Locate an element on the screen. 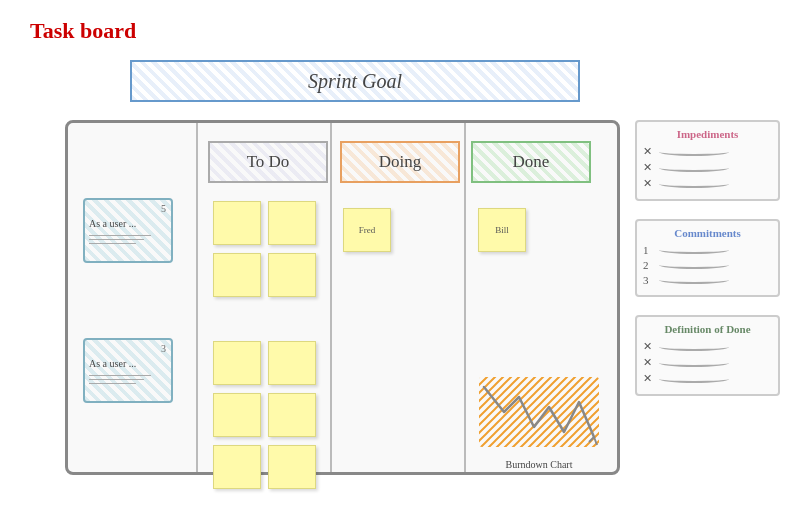  story-label-2: As a user ... is located at coordinates (128, 364).